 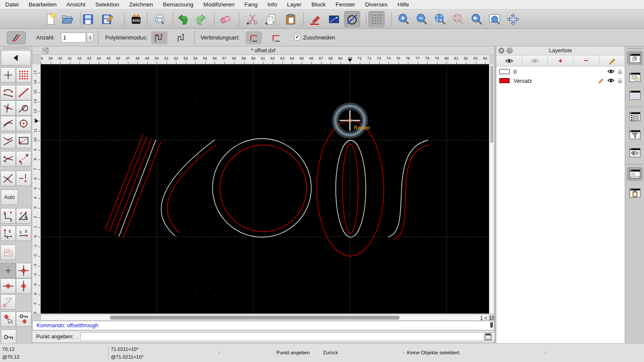 What do you see at coordinates (182, 38) in the screenshot?
I see `polyline-mode-off-button` at bounding box center [182, 38].